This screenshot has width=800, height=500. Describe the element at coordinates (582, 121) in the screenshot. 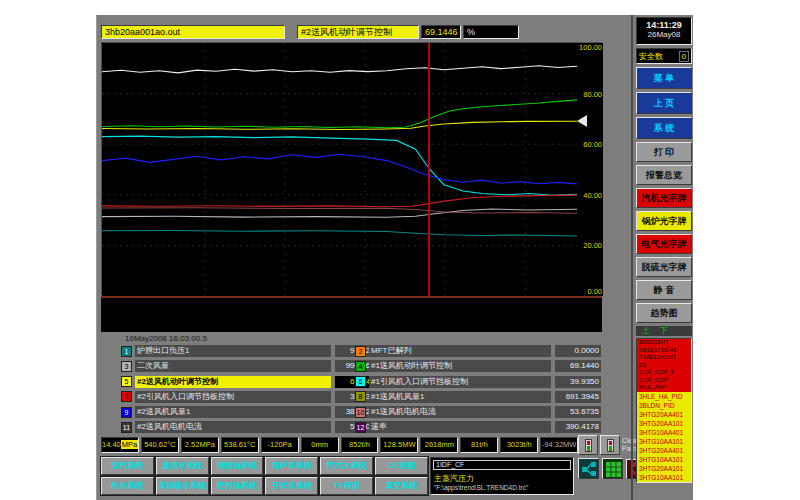

I see `current-value-arrow-icon` at that location.